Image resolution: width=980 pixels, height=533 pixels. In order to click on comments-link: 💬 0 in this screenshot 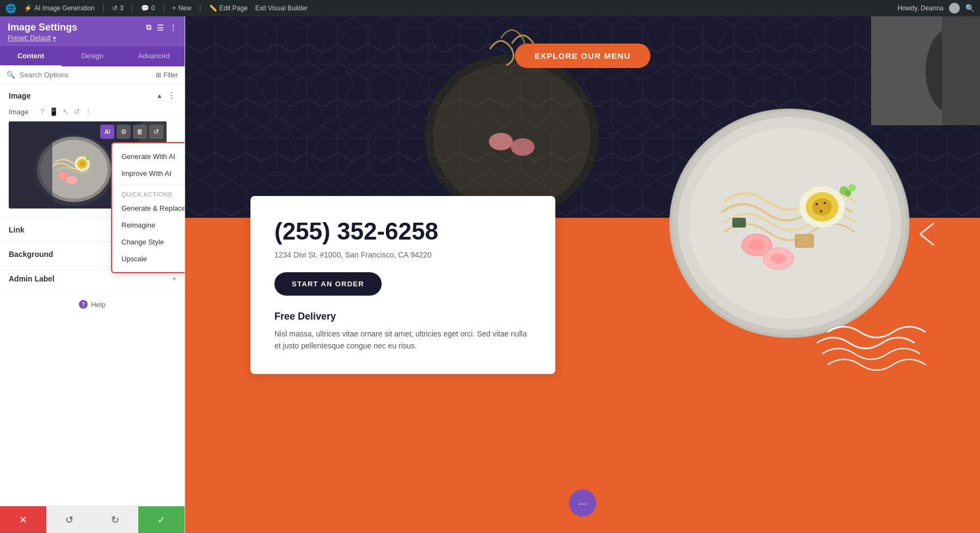, I will do `click(148, 8)`.